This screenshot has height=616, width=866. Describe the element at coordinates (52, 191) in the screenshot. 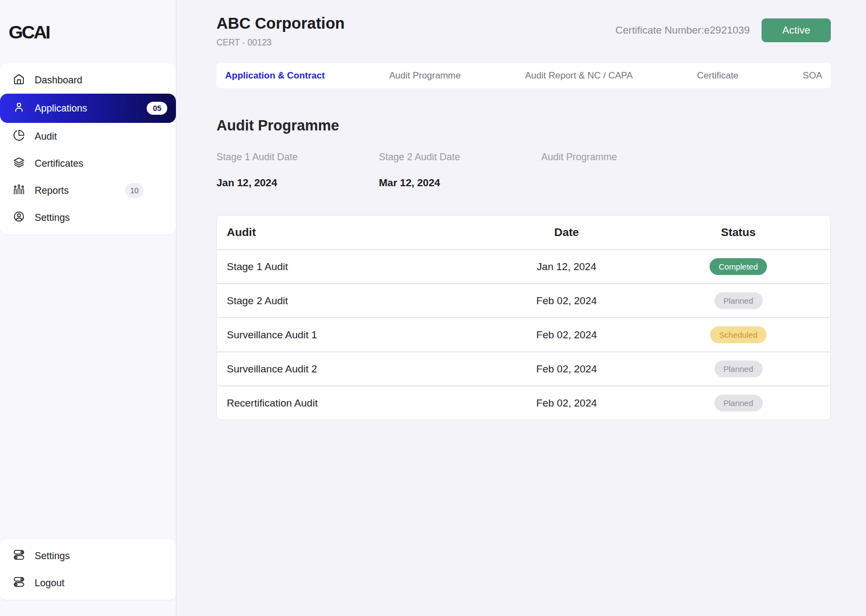

I see `sidebar-item-label: Reports` at that location.